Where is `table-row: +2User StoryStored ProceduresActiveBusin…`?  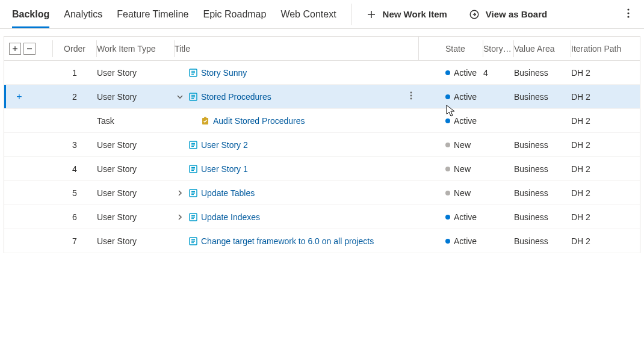 table-row: +2User StoryStored ProceduresActiveBusin… is located at coordinates (322, 97).